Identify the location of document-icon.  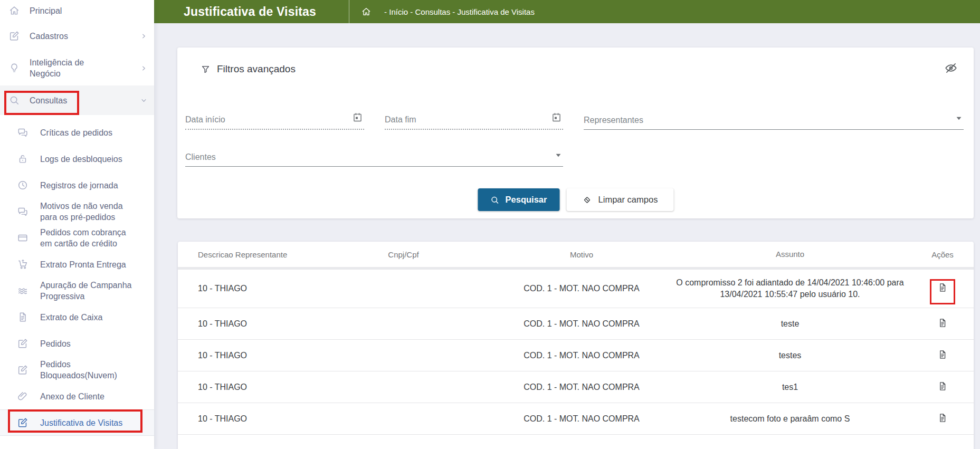
(23, 317).